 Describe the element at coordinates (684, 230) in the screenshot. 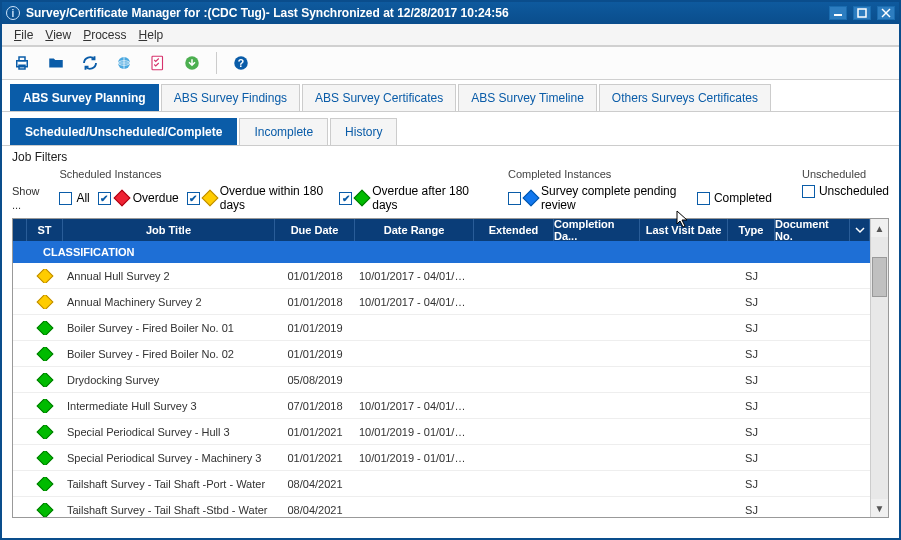

I see `col-last-visit-date: Last Visit Date` at that location.